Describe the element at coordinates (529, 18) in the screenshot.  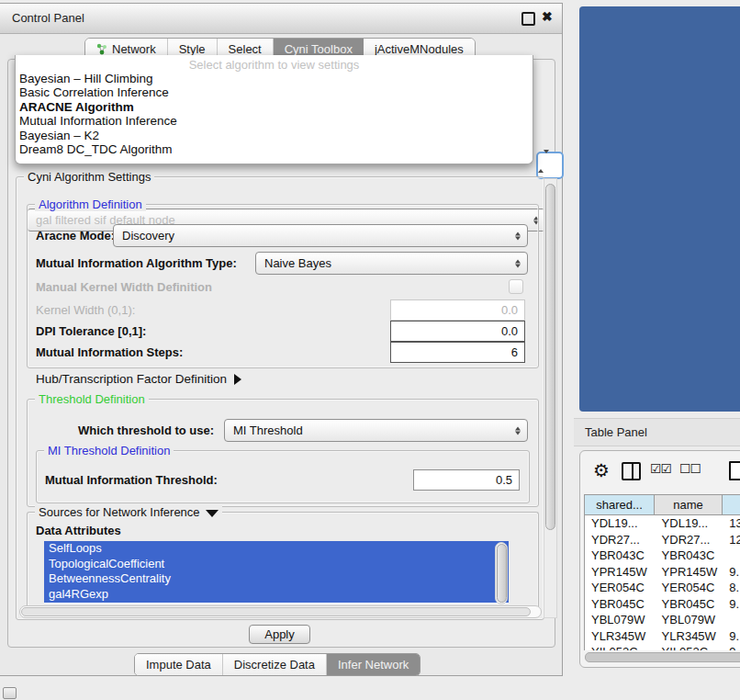
I see `float-window-icon` at that location.